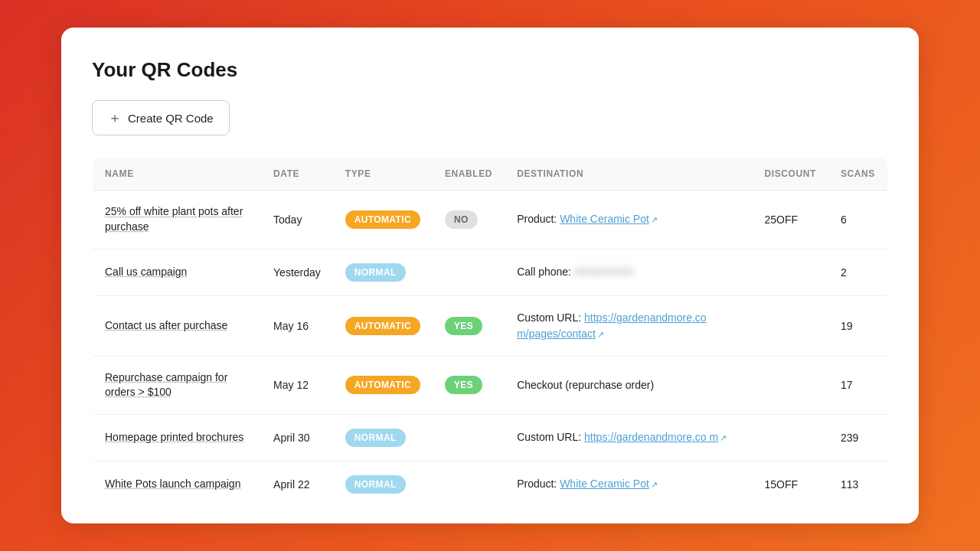  What do you see at coordinates (490, 385) in the screenshot?
I see `table-row: Repurchase campaign for orders > $100May…` at bounding box center [490, 385].